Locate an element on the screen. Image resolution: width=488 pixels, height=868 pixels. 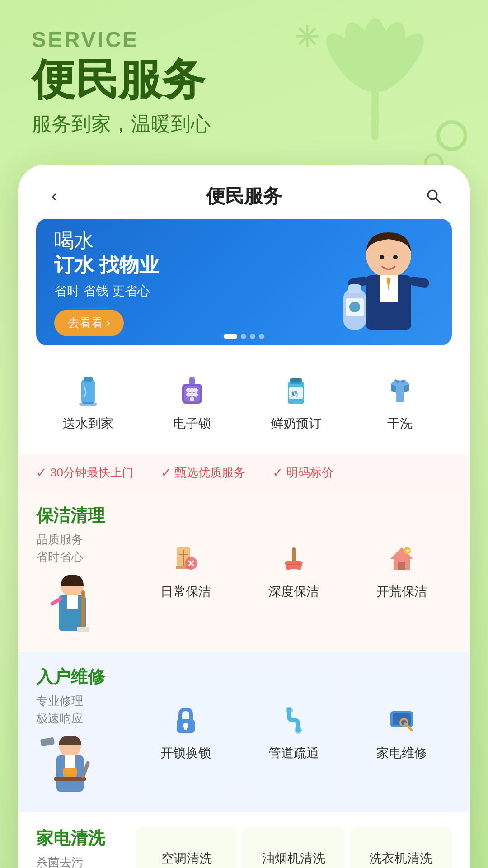
move-cleaning-label: 开荒保洁 is located at coordinates (402, 592).